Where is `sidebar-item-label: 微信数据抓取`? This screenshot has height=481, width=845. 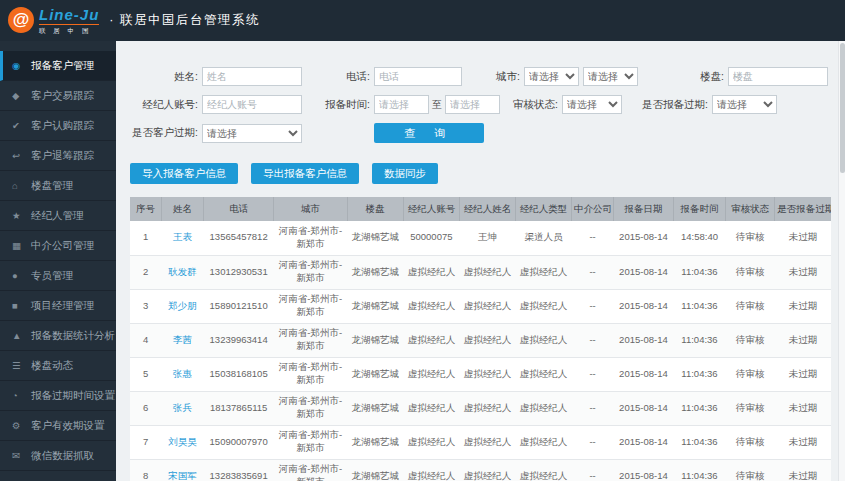 sidebar-item-label: 微信数据抓取 is located at coordinates (62, 456).